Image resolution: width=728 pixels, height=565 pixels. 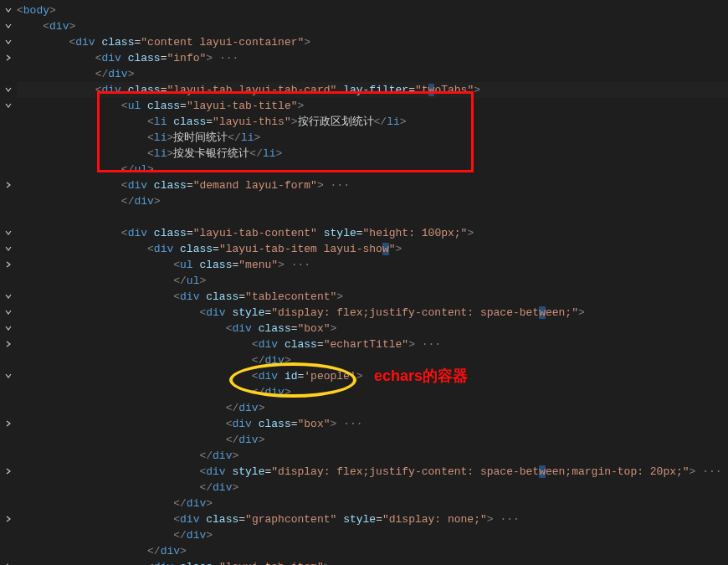 What do you see at coordinates (372, 137) in the screenshot?
I see `code-line: <li>按时间统计</li>` at bounding box center [372, 137].